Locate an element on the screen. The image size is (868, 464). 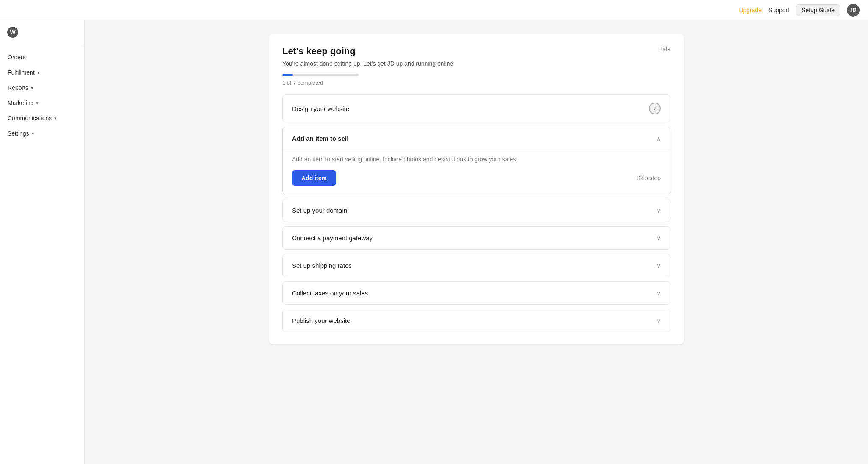
step-design-left: Design your website is located at coordinates (320, 108).